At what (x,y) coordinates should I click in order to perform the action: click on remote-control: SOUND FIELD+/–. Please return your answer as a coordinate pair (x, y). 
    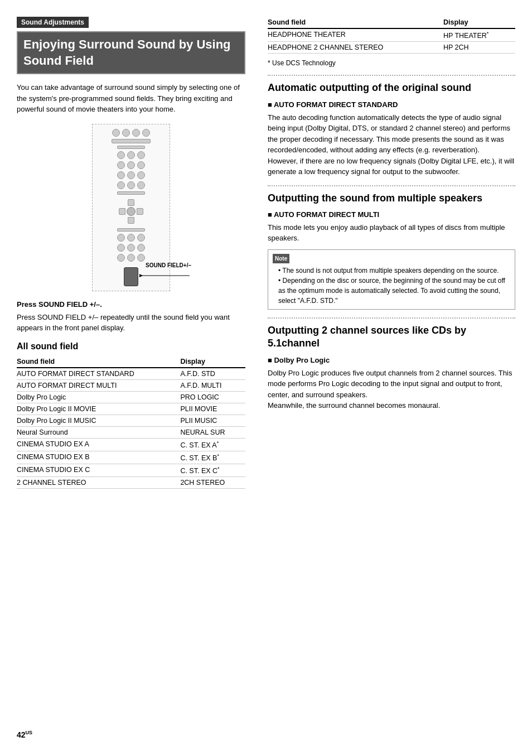
    Looking at the image, I should click on (131, 208).